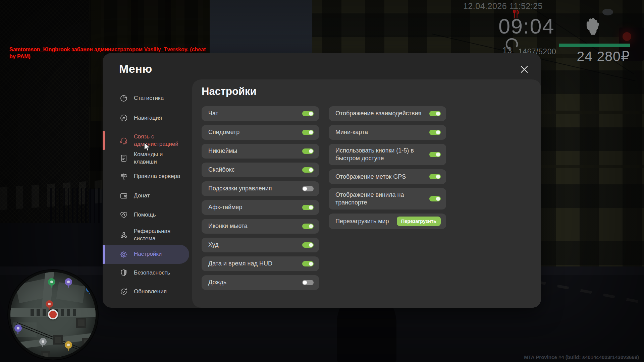 The height and width of the screenshot is (362, 644). I want to click on sidebar-item-security: Безопасность, so click(146, 273).